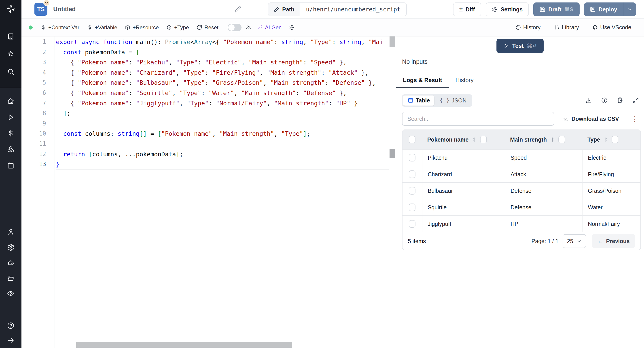  What do you see at coordinates (569, 10) in the screenshot?
I see `draft-shortcut: ⌘S` at bounding box center [569, 10].